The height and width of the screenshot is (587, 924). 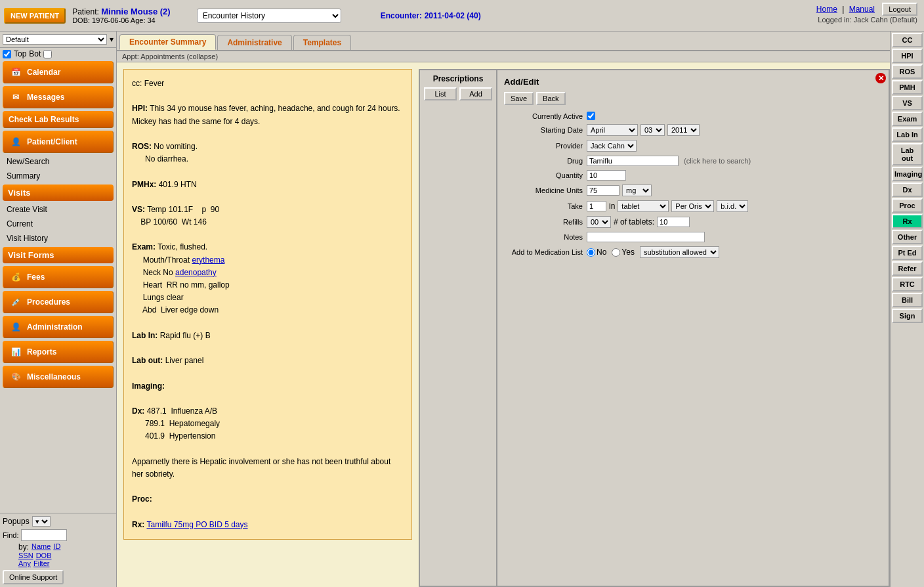 I want to click on right-btn-bill: Bill, so click(x=907, y=300).